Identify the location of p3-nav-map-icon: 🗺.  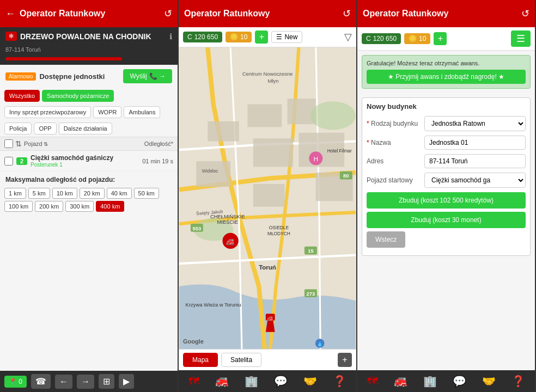
(373, 381).